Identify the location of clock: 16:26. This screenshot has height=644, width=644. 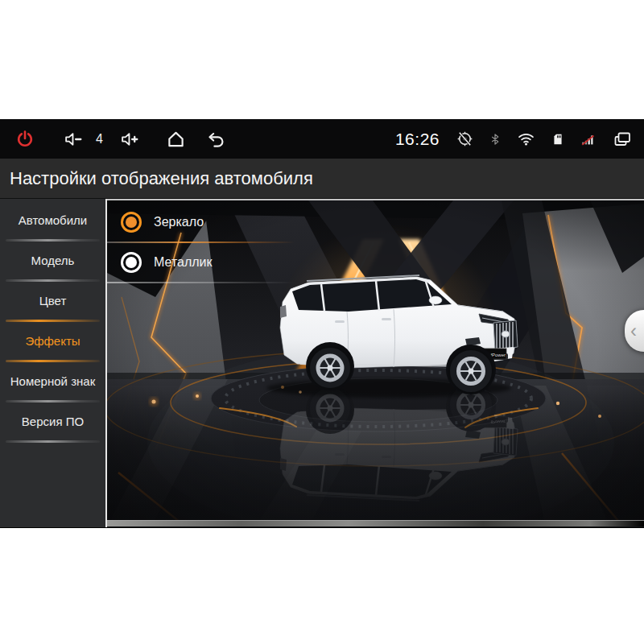
(417, 139).